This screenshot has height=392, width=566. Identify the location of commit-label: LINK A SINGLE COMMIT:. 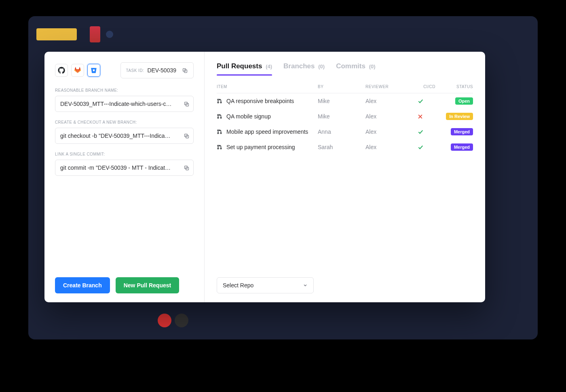
(125, 154).